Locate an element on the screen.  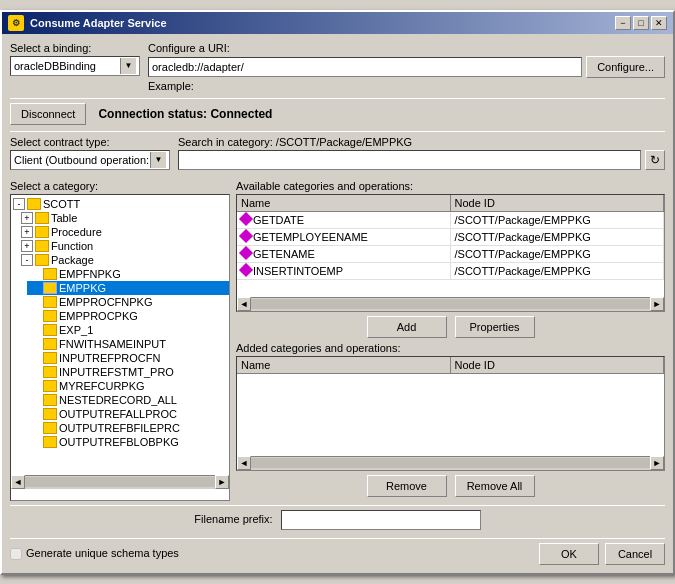
table-row: GETDATE /SCOTT/Package/EMPPKG is located at coordinates (450, 220).